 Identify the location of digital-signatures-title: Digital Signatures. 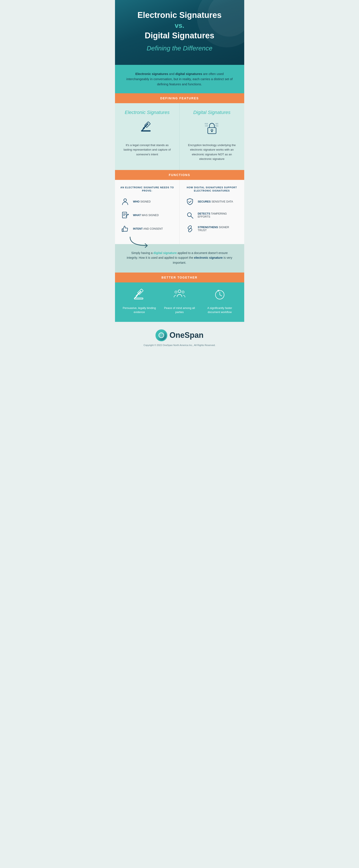
(212, 113).